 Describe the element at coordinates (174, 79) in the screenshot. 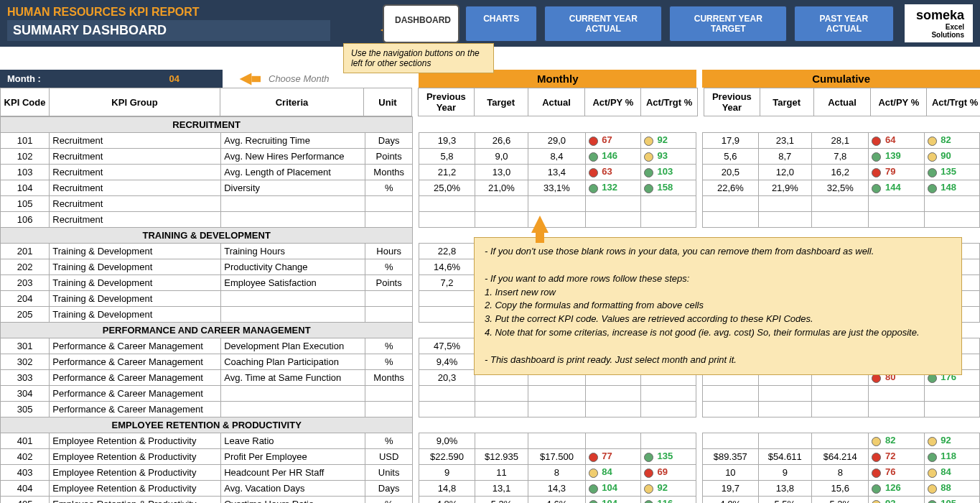

I see `month-value: 04` at that location.